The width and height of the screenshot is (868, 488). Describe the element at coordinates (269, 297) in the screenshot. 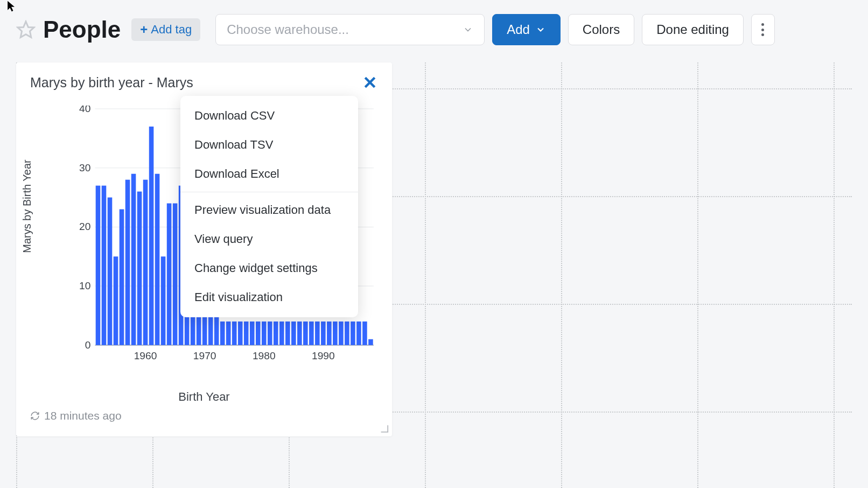

I see `menu-item-edit-visualization: Edit visualization` at that location.